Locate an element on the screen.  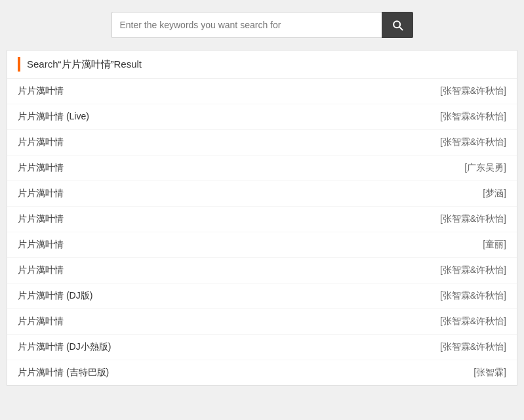
result-item: 片片澫叶情[广东吴勇] is located at coordinates (262, 168).